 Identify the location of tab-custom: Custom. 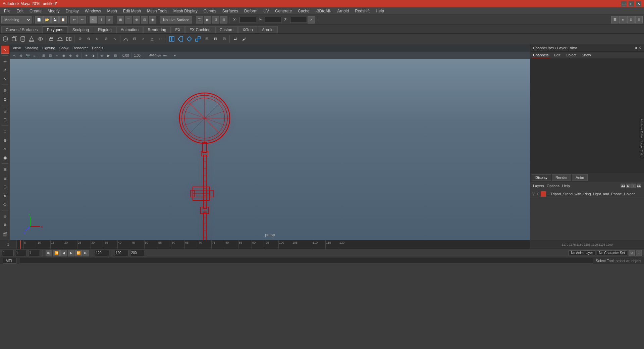
(227, 30).